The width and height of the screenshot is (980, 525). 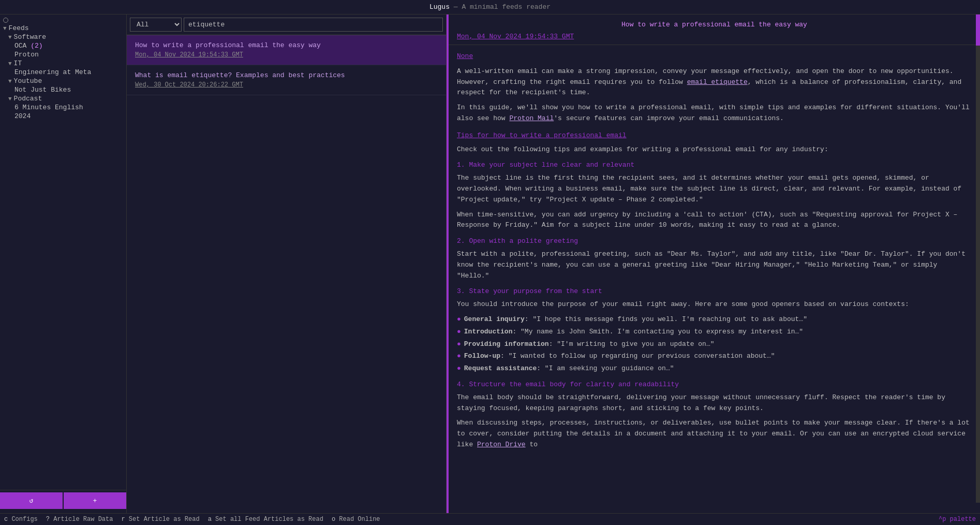 What do you see at coordinates (714, 136) in the screenshot?
I see `section1-title: Tips for how to write a professional ema…` at bounding box center [714, 136].